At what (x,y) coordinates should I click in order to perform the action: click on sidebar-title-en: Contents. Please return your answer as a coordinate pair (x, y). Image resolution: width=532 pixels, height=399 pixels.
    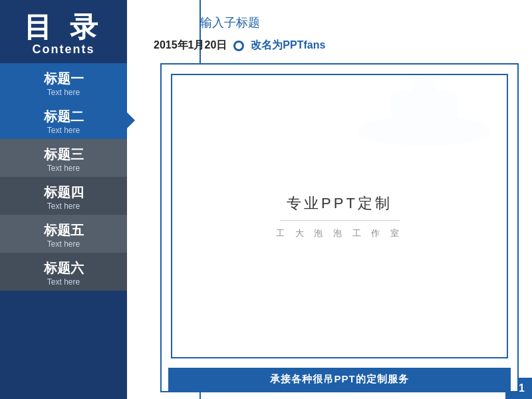
    Looking at the image, I should click on (64, 49).